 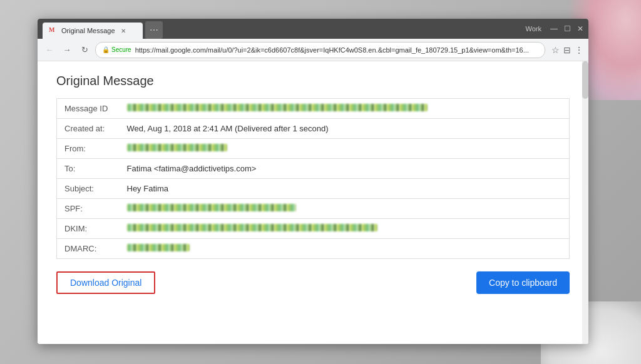 I want to click on download-original-button: Download Original, so click(x=106, y=283).